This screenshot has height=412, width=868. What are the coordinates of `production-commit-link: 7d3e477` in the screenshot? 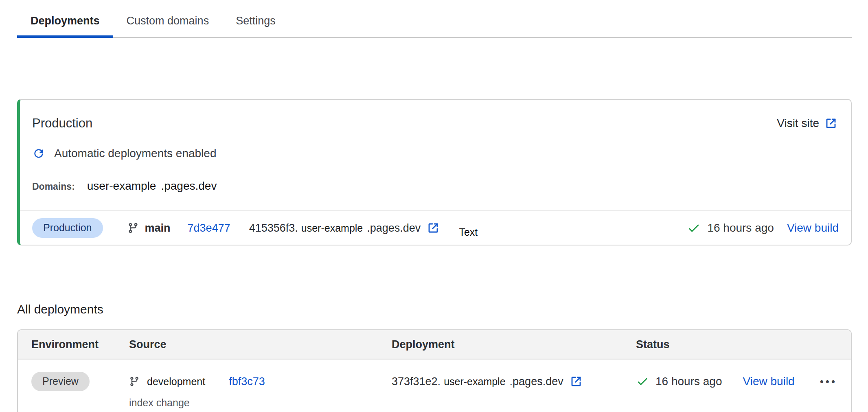 It's located at (209, 228).